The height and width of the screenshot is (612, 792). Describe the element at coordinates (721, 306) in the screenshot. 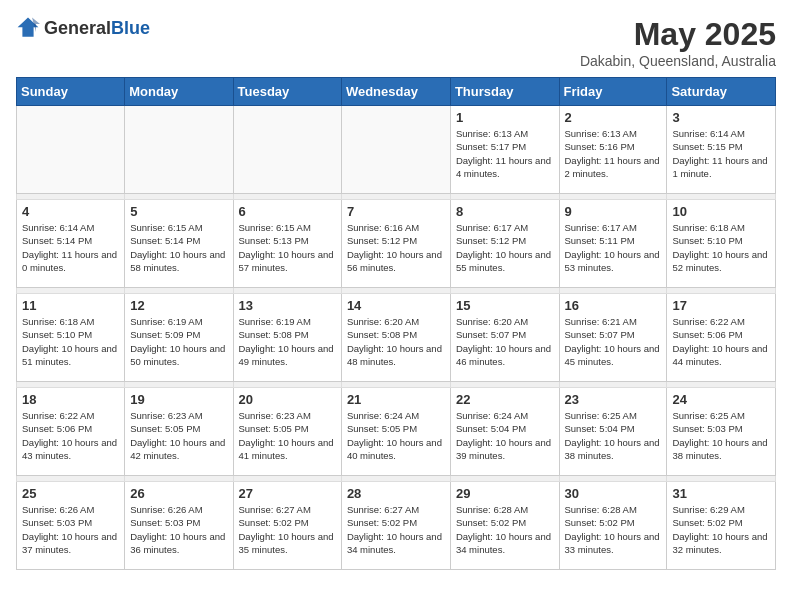

I see `day-number: 17` at that location.